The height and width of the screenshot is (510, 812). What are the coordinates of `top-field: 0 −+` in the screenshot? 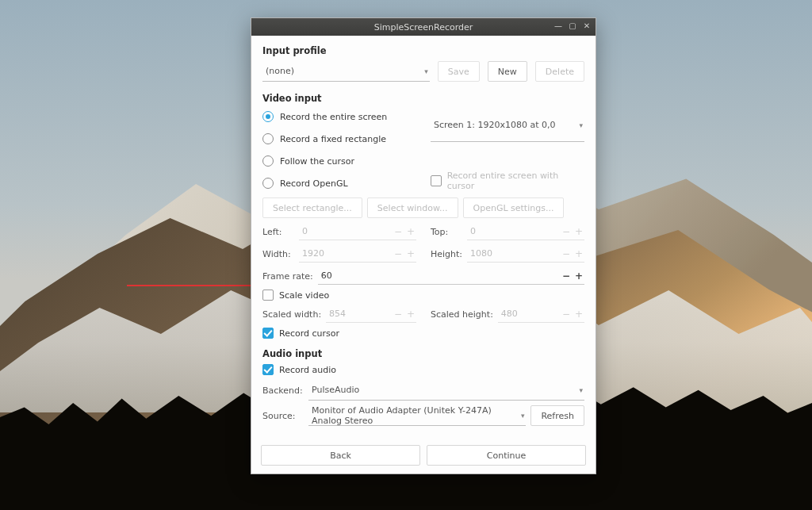 It's located at (526, 232).